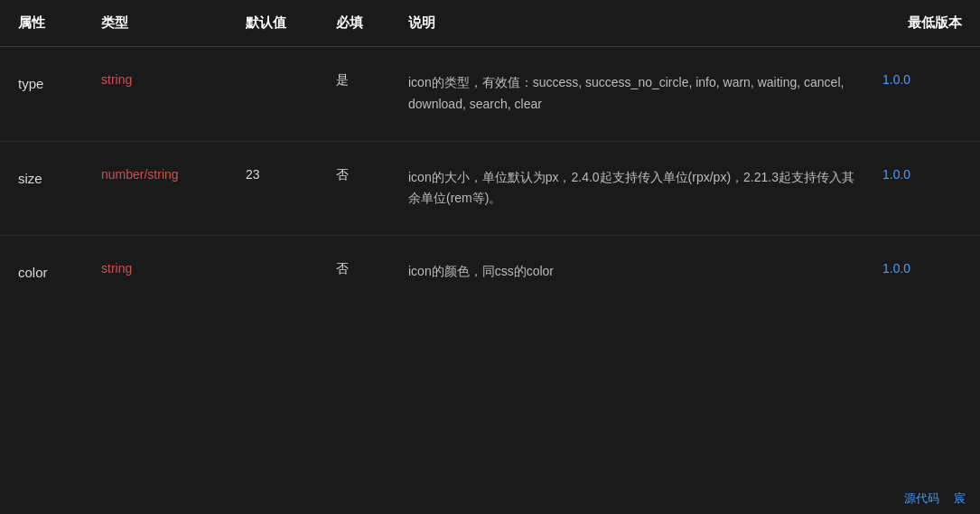  I want to click on default-value: 23, so click(280, 188).